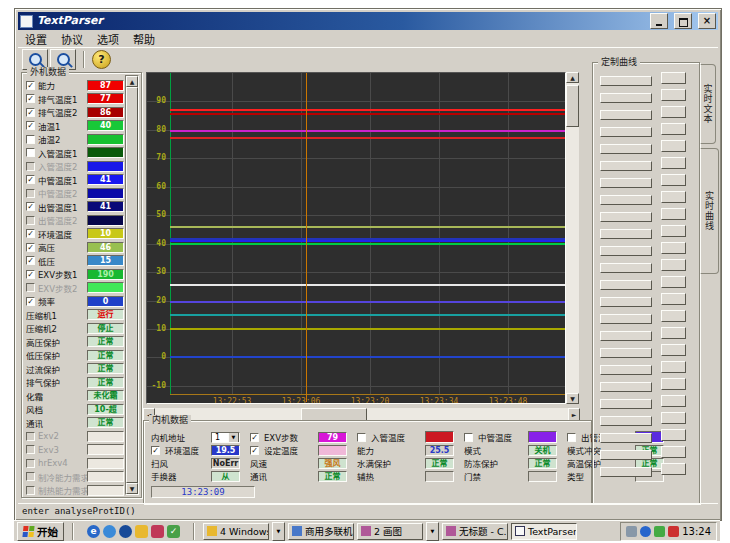 The width and height of the screenshot is (730, 543). Describe the element at coordinates (321, 532) in the screenshot. I see `taskbar-button: 商用多联机...` at that location.